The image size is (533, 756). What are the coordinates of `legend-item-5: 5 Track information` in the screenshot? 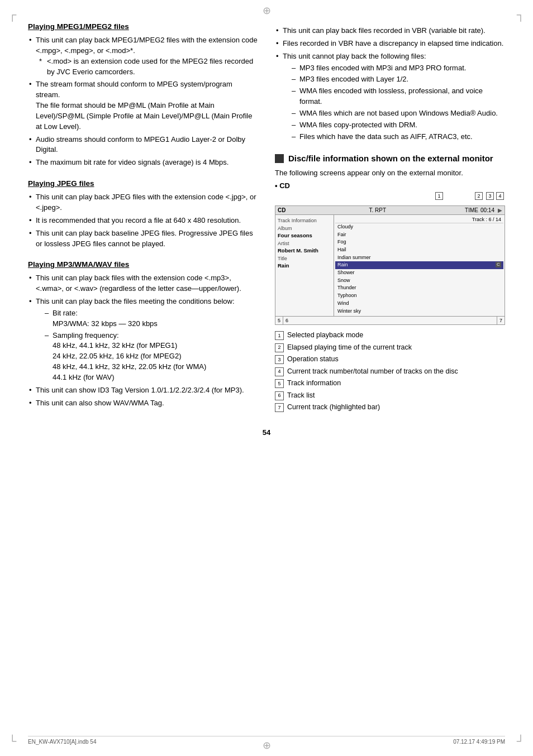 It's located at (390, 384).